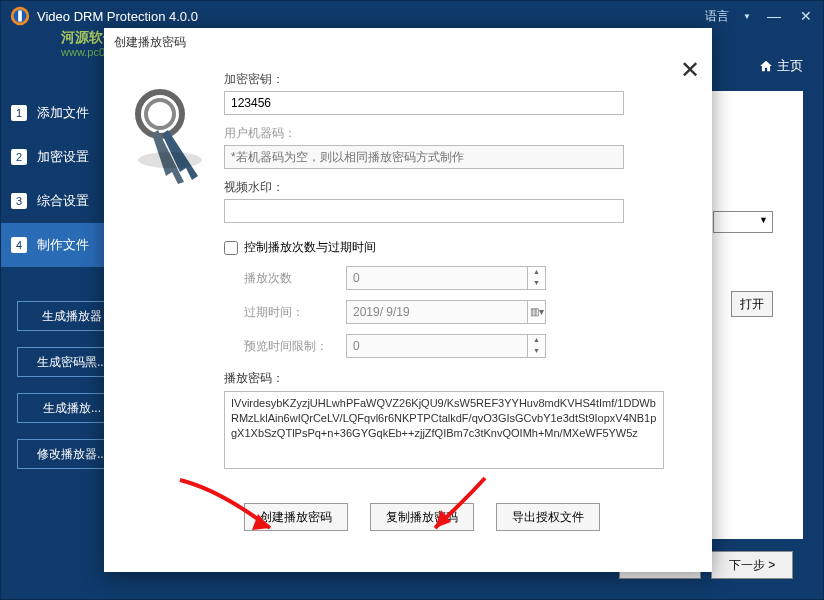  What do you see at coordinates (412, 16) in the screenshot?
I see `titlebar: Video DRM Protection 4.0.0 语言 ▼ — ✕` at bounding box center [412, 16].